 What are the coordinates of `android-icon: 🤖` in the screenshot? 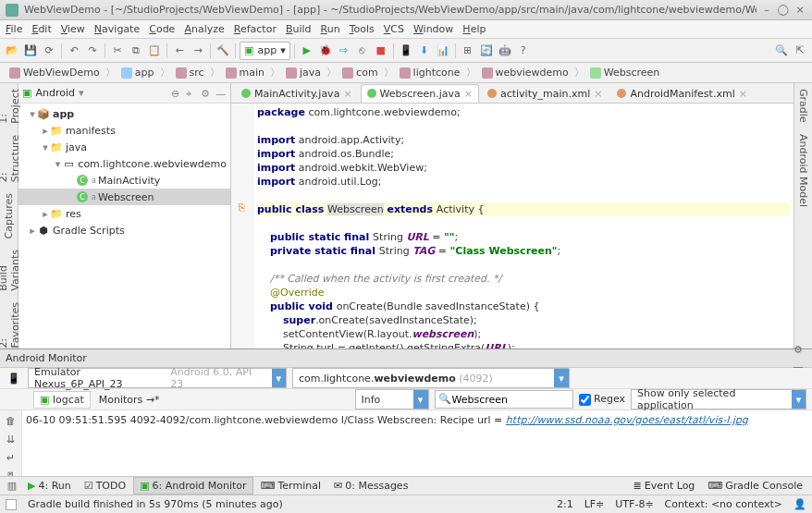 It's located at (505, 51).